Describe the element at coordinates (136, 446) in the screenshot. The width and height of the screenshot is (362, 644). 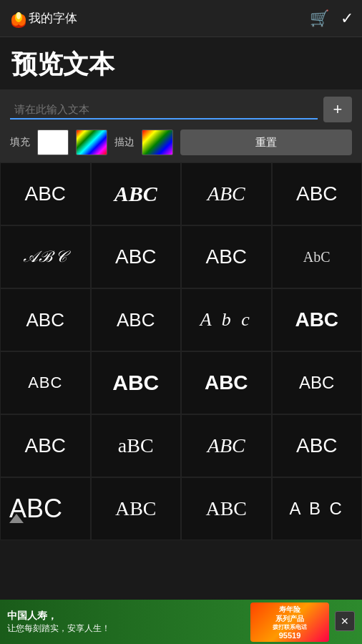
I see `font-sample-17: aBC` at that location.